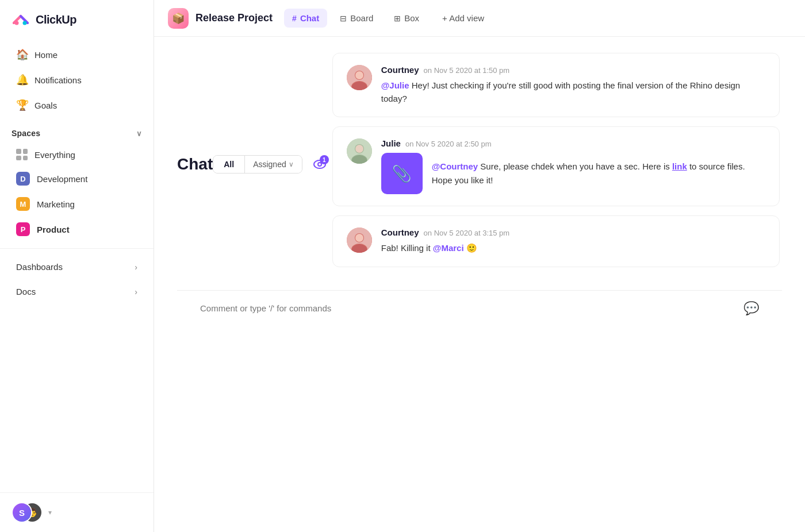  Describe the element at coordinates (62, 179) in the screenshot. I see `sidebar-item-development-label: Development` at that location.